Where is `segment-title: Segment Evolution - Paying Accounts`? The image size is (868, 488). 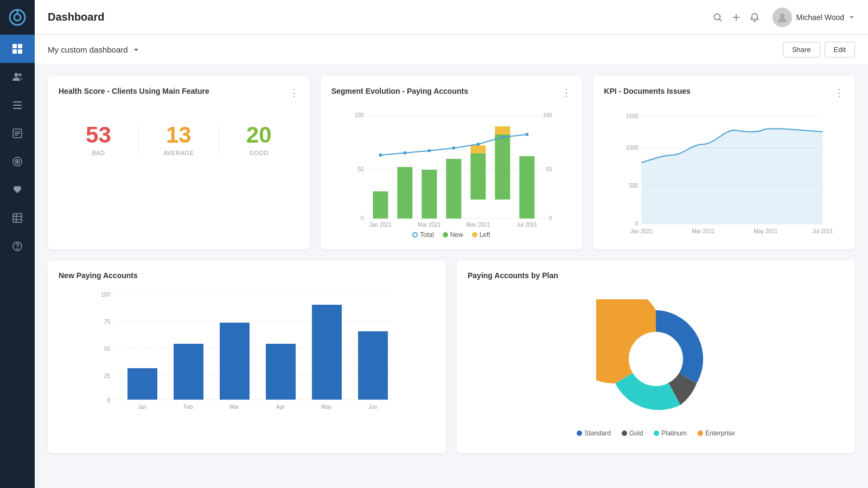 segment-title: Segment Evolution - Paying Accounts is located at coordinates (400, 91).